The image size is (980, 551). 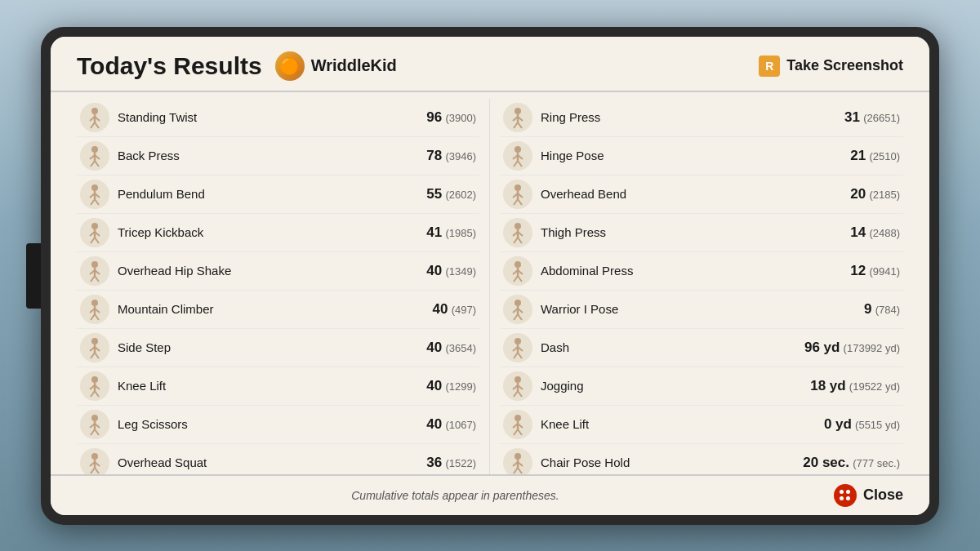 I want to click on footer: Cumulative totals appear in parentheses.…, so click(x=490, y=495).